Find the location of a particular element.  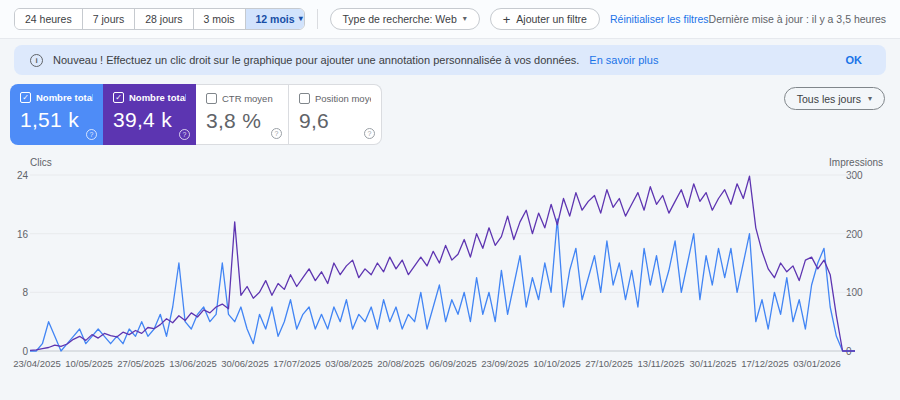

average-ctr-card: CTR moyen 3,8 % ? is located at coordinates (242, 114).